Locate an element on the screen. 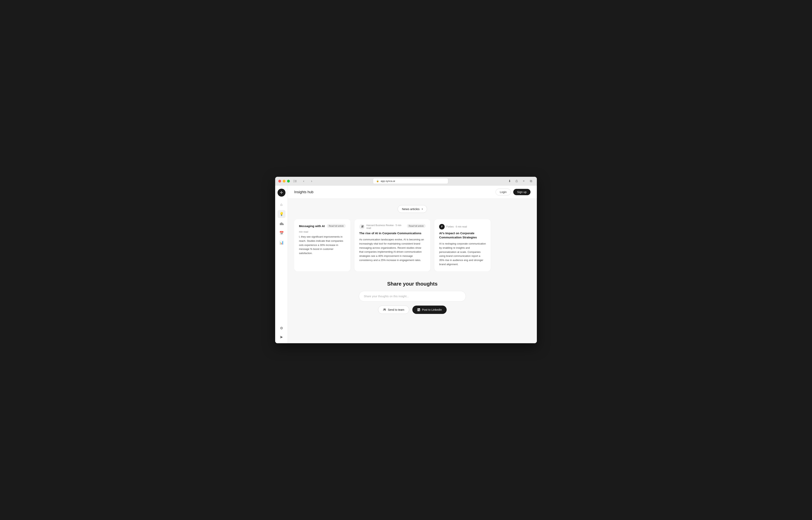 Image resolution: width=812 pixels, height=520 pixels. nyt-icon: 𝔑 is located at coordinates (362, 227).